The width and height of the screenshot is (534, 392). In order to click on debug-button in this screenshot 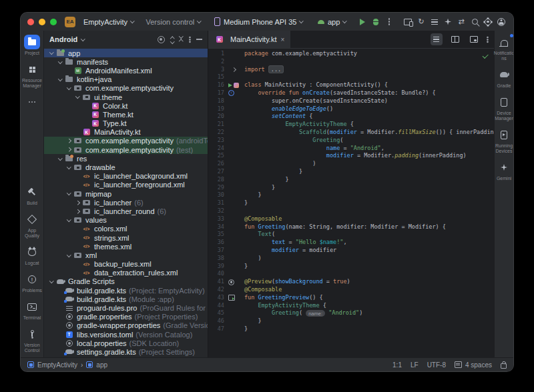, I will do `click(376, 22)`.